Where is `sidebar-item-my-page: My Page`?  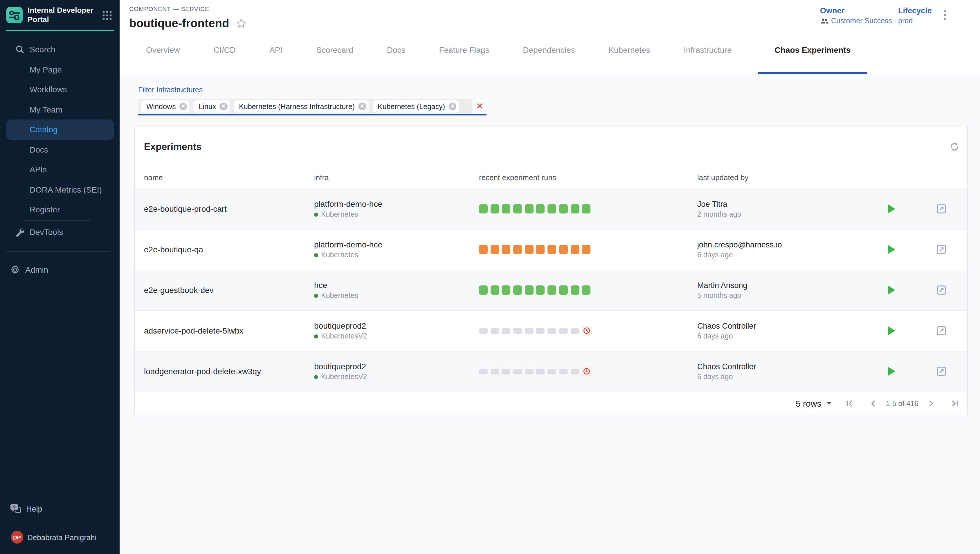
sidebar-item-my-page: My Page is located at coordinates (60, 69).